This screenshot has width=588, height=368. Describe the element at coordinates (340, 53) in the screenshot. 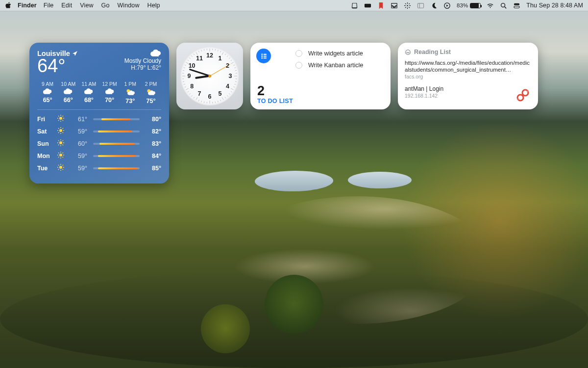

I see `reminder-task: Write widgets article` at that location.